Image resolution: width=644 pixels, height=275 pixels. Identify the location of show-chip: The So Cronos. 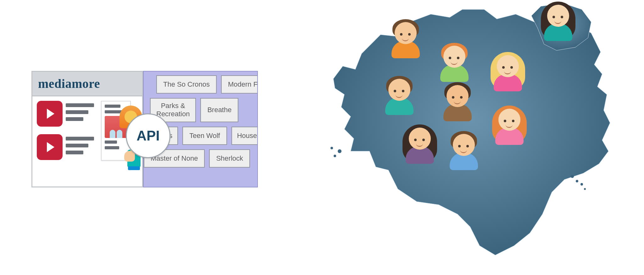
(186, 84).